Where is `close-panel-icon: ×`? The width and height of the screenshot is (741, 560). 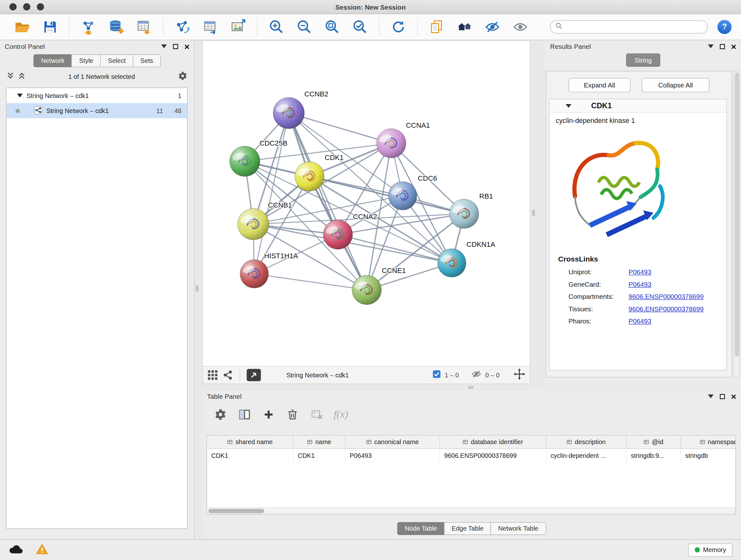 close-panel-icon: × is located at coordinates (187, 46).